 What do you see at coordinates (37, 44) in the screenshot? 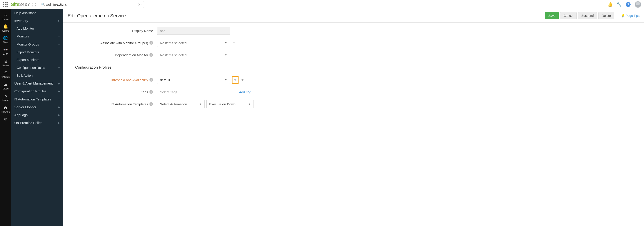
I see `sidebar-monitor-groups: Monitor Groups+` at bounding box center [37, 44].